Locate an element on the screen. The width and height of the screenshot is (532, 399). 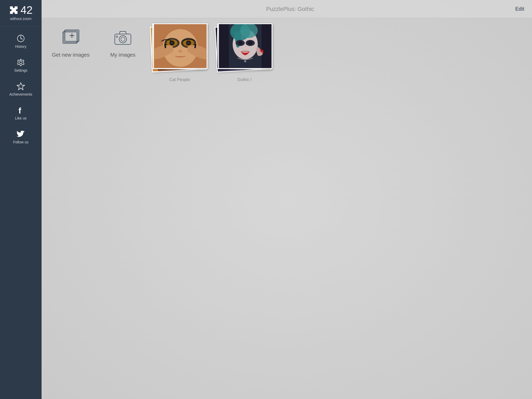
sidebar-item-like: f Like us is located at coordinates (21, 113).